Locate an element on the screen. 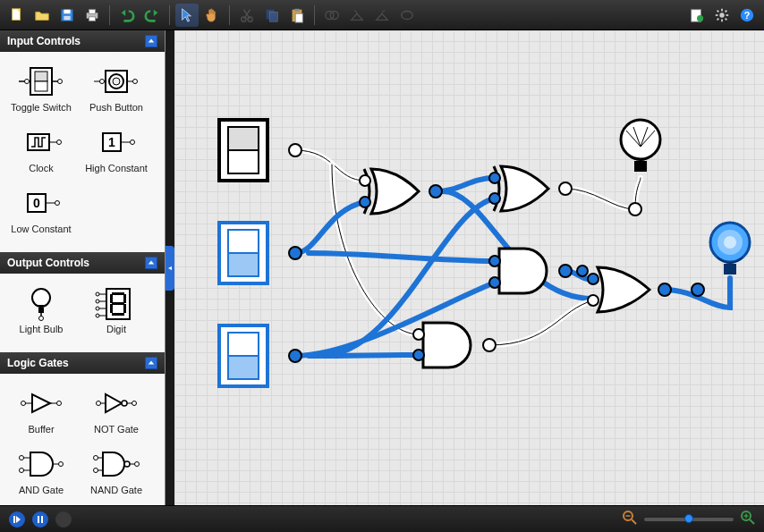 The height and width of the screenshot is (532, 764). cut-button is located at coordinates (247, 15).